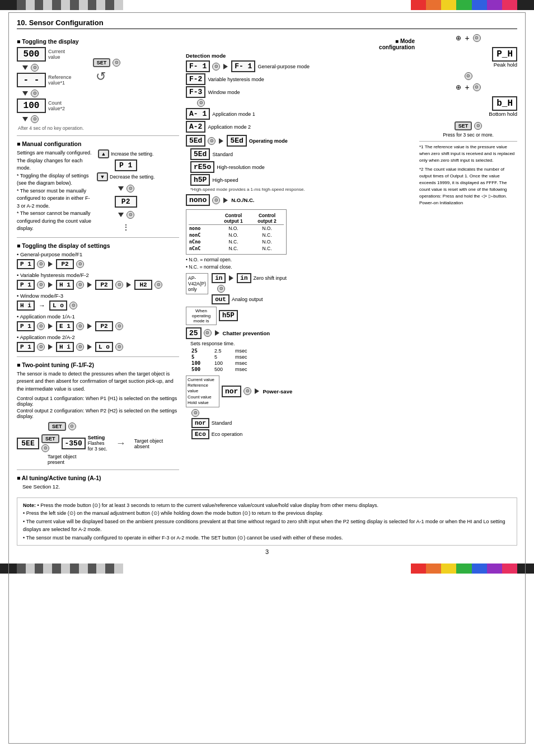  I want to click on analog-btn: ⊙, so click(221, 289).